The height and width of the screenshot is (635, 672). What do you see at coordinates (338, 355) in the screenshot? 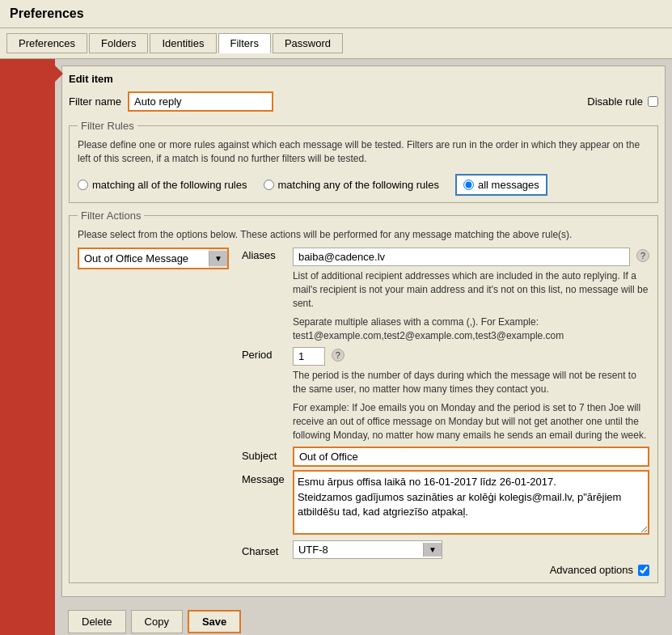
I see `period-help-icon: ?` at bounding box center [338, 355].